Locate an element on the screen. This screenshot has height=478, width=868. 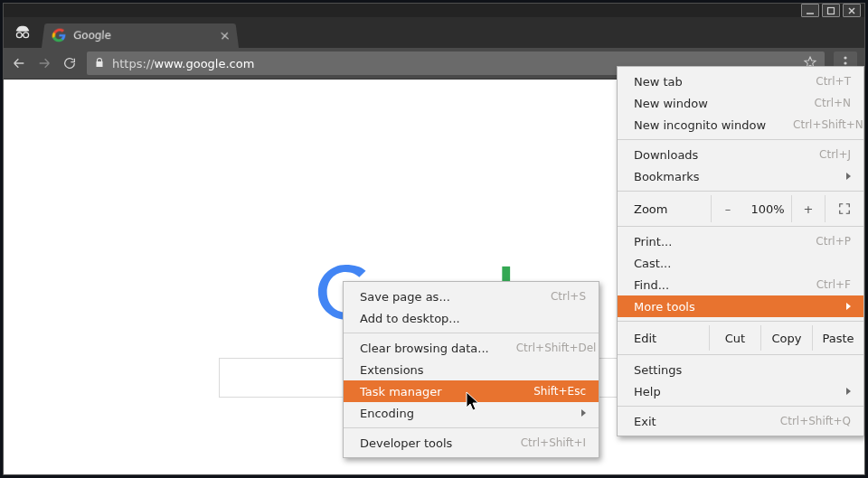
menu-item-exit: ExitCtrl+Shift+Q is located at coordinates (741, 421).